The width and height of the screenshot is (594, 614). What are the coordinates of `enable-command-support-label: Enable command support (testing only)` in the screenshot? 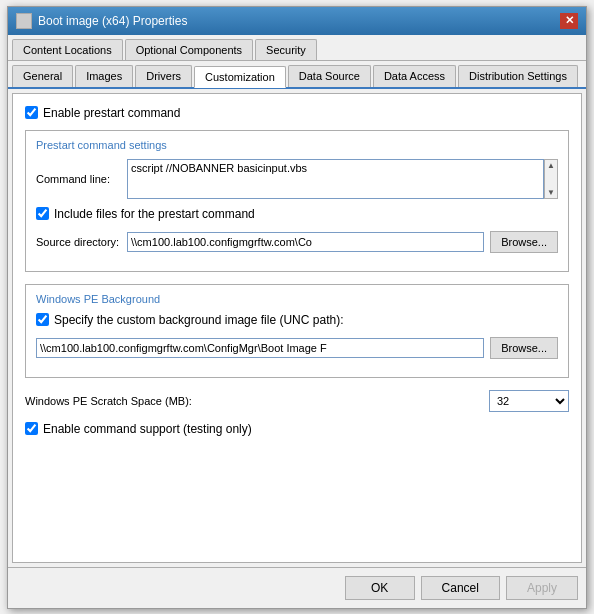 It's located at (148, 429).